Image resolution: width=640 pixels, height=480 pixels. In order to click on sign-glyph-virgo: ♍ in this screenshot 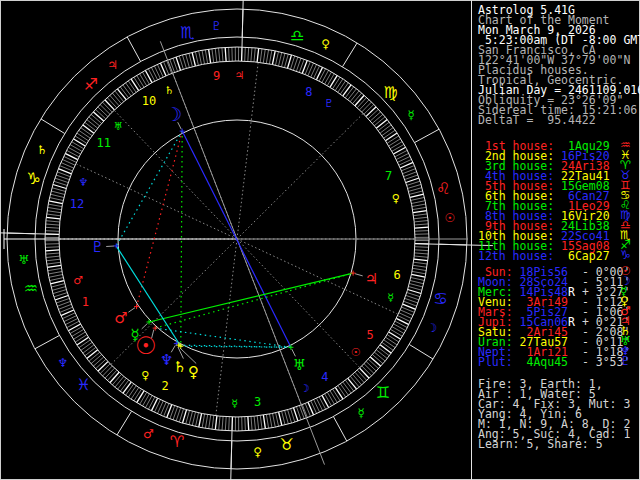, I will do `click(391, 92)`.